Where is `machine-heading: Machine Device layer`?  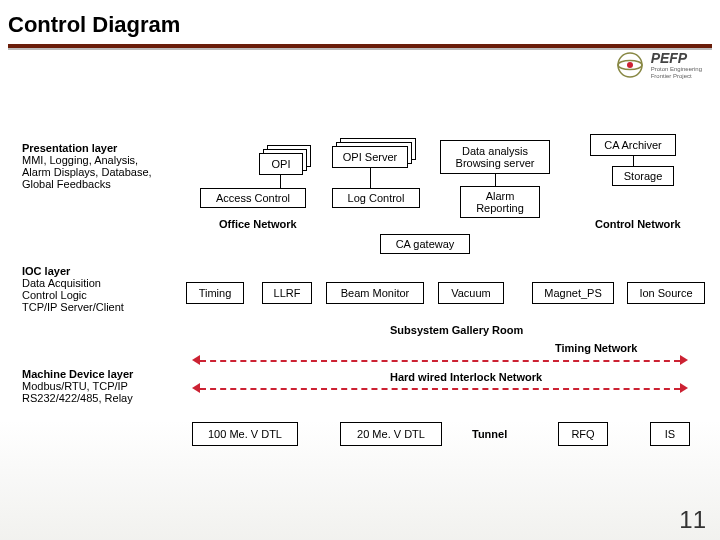
machine-heading: Machine Device layer is located at coordinates (78, 374).